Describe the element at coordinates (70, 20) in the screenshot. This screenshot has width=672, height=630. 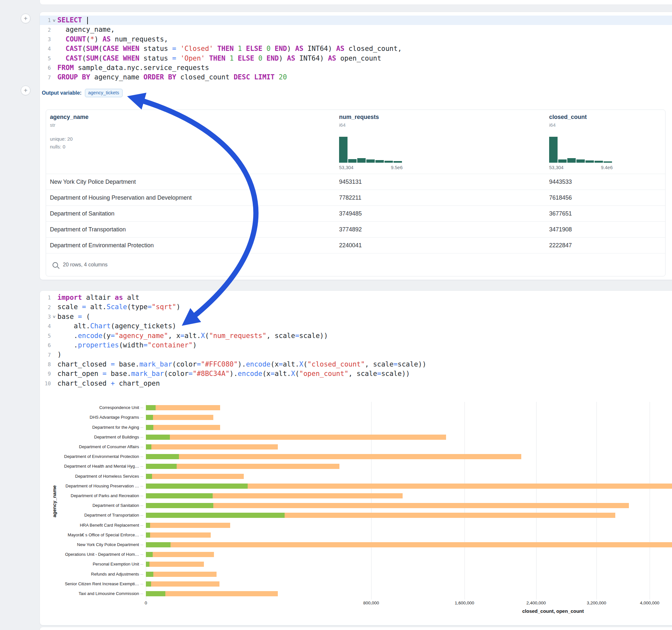
I see `code-token: SELECT` at that location.